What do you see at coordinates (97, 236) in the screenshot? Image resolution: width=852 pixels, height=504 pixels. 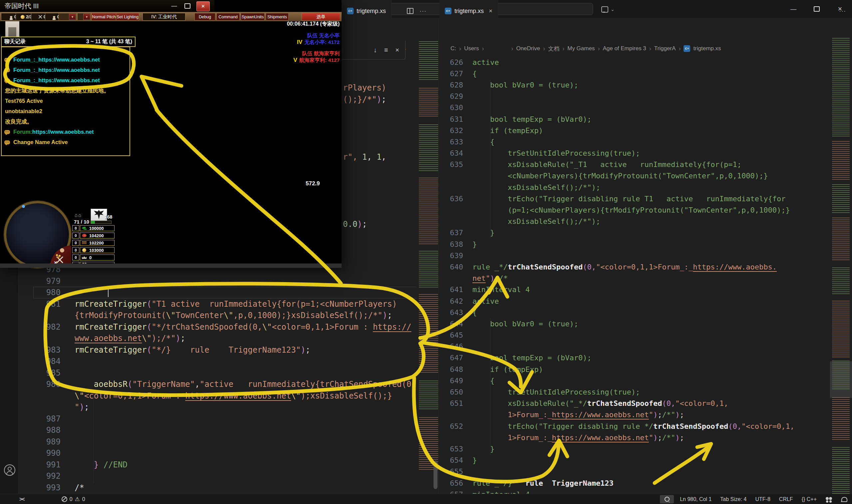 I see `resource-row-meat: 104200` at bounding box center [97, 236].